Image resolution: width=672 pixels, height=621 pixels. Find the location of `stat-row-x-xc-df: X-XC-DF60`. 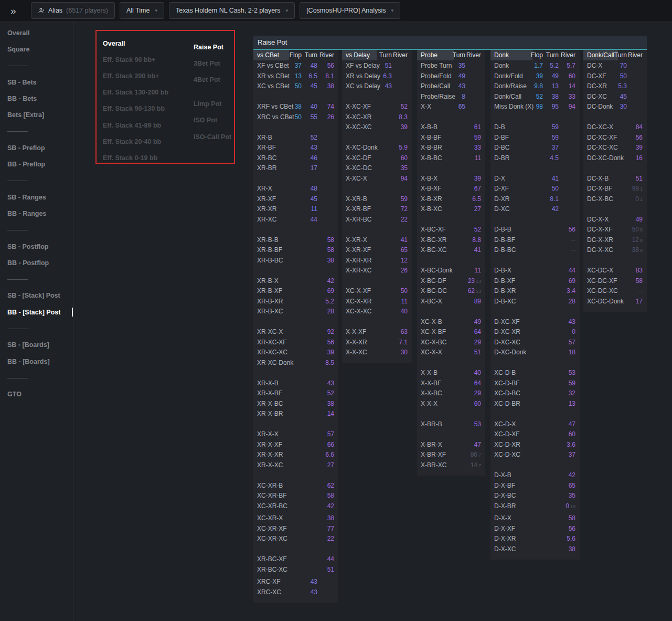

stat-row-x-xc-df: X-XC-DF60 is located at coordinates (377, 159).